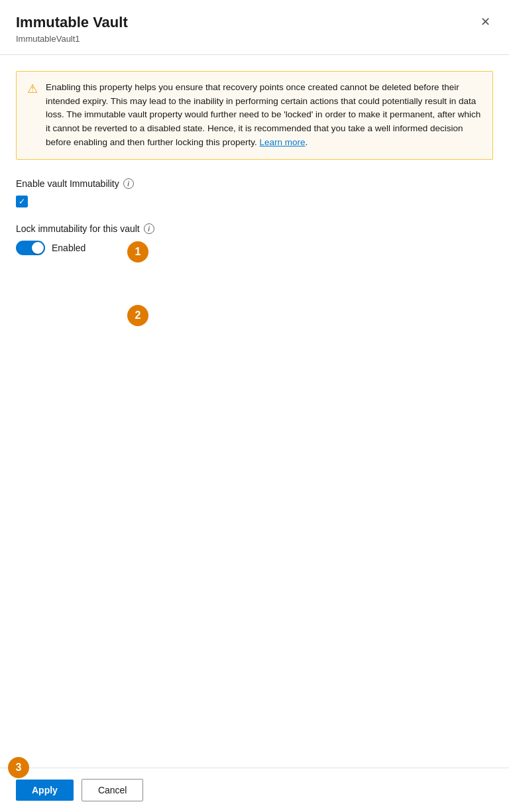 This screenshot has width=509, height=812. Describe the element at coordinates (254, 202) in the screenshot. I see `checkbox-container: ✓` at that location.